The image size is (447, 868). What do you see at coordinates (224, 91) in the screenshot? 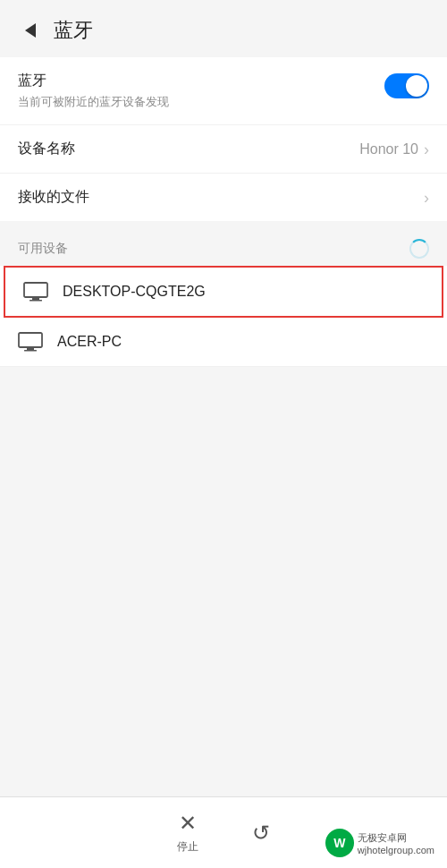
I see `bluetooth-row: 蓝牙 当前可被附近的蓝牙设备发现` at bounding box center [224, 91].